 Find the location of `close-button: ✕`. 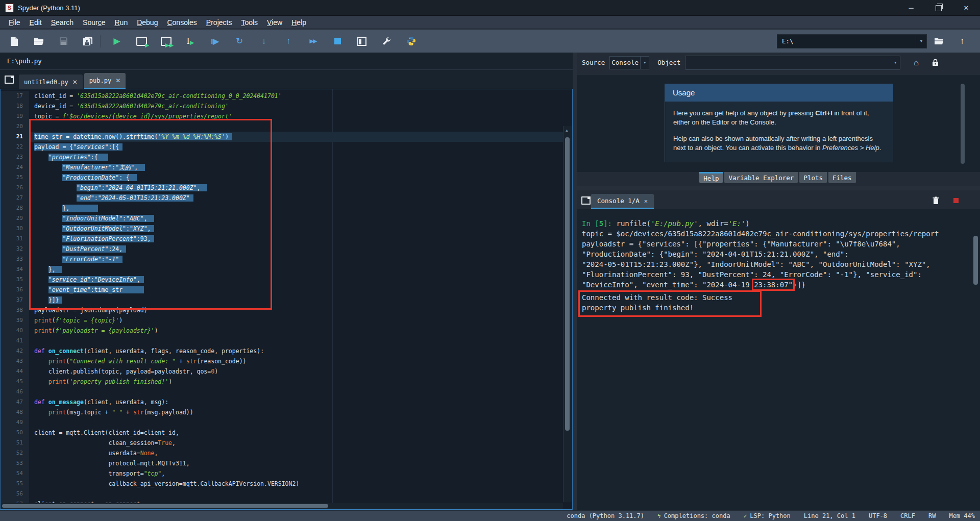

close-button: ✕ is located at coordinates (966, 8).